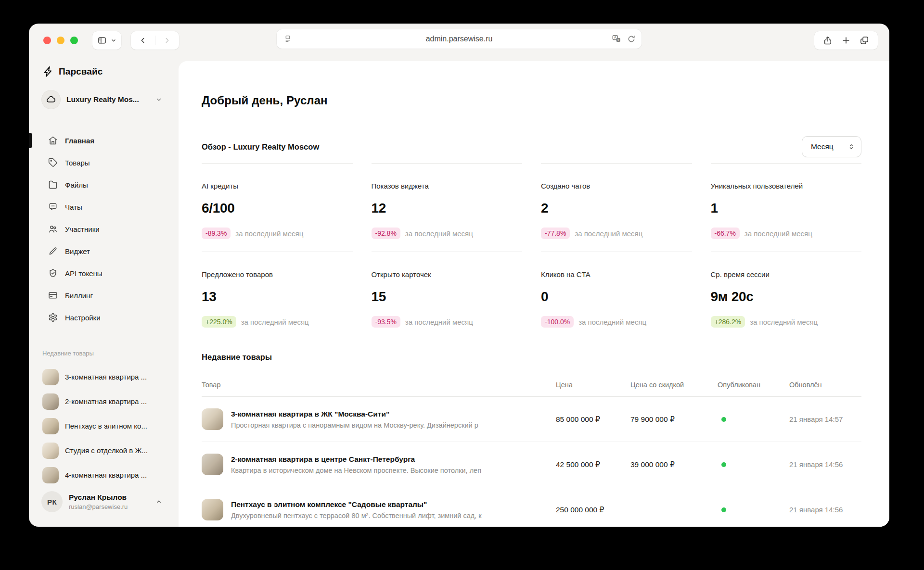 Image resolution: width=924 pixels, height=570 pixels. I want to click on stat-card: Открыто карточек 15 -93.5% за последний …, so click(447, 290).